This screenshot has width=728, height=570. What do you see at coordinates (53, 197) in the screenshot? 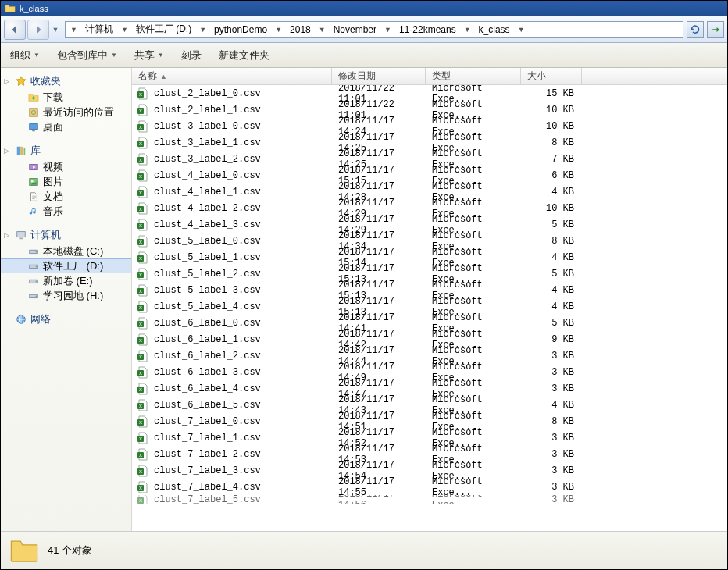
I see `sidebar-item-label: 文档` at bounding box center [53, 197].